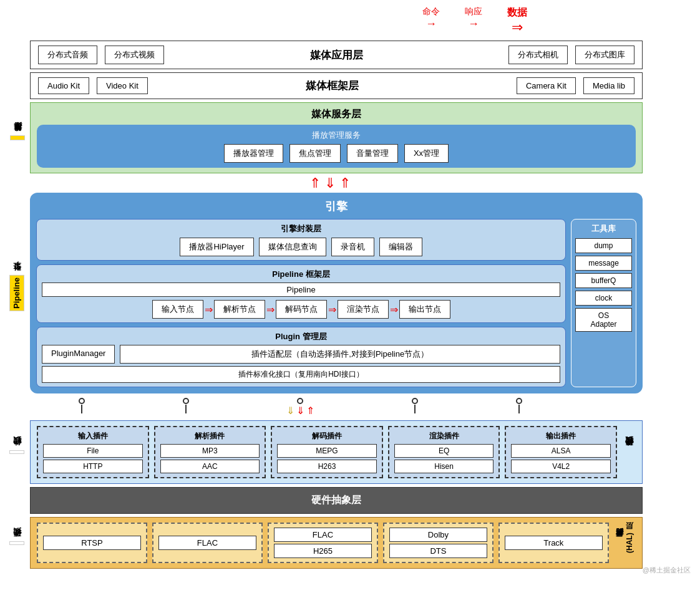 Image resolution: width=700 pixels, height=608 pixels. Describe the element at coordinates (604, 298) in the screenshot. I see `tool-item4: clock` at that location.